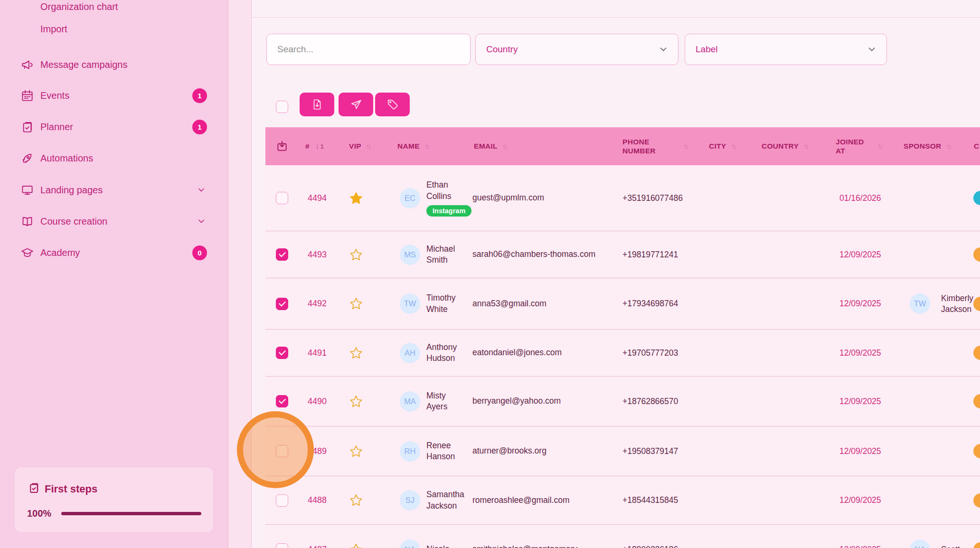 Image resolution: width=980 pixels, height=548 pixels. What do you see at coordinates (54, 29) in the screenshot?
I see `sidebar-item-import: Import` at bounding box center [54, 29].